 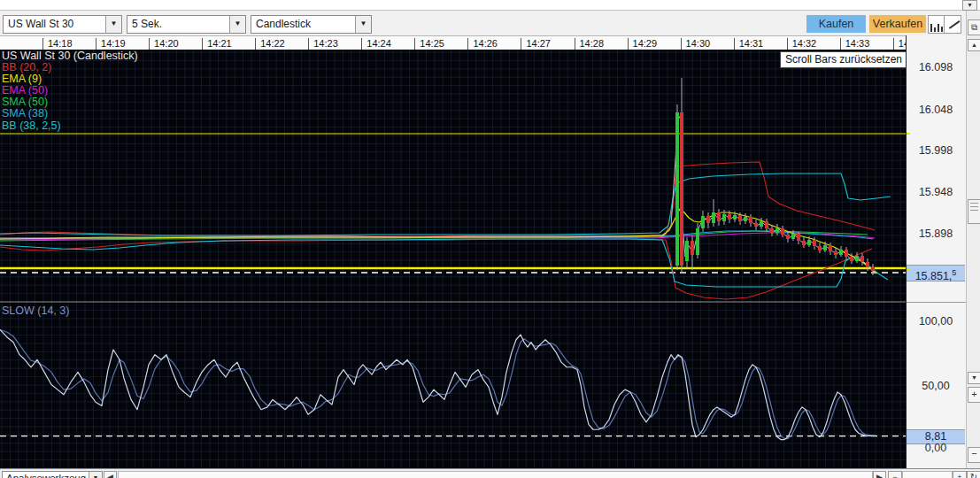 What do you see at coordinates (973, 239) in the screenshot?
I see `vertical-scrollbar: ⧉ ▲ ▼ + −` at bounding box center [973, 239].